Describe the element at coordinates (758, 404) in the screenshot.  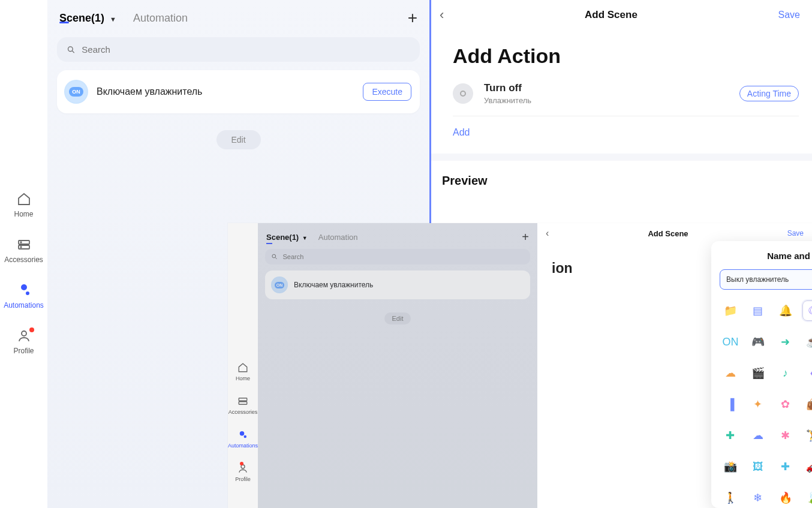
I see `icon-option-palette: ✦` at that location.